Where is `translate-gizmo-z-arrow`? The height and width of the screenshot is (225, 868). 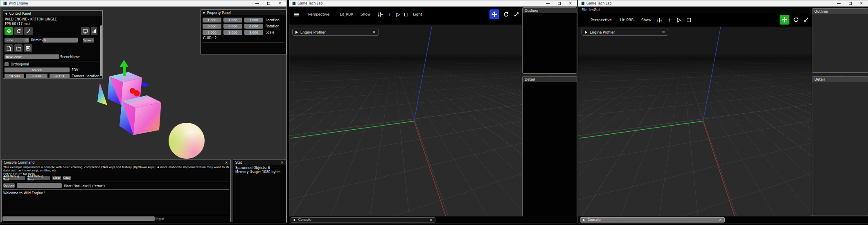
translate-gizmo-z-arrow is located at coordinates (145, 85).